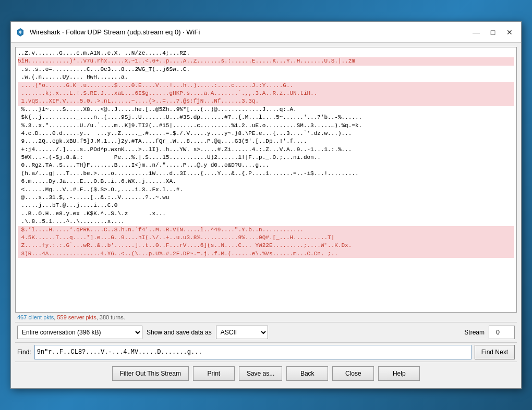  Describe the element at coordinates (266, 246) in the screenshot. I see `stream-line: Z.....fy.:.:.G`...wR..&..b'......]..t..0…` at that location.